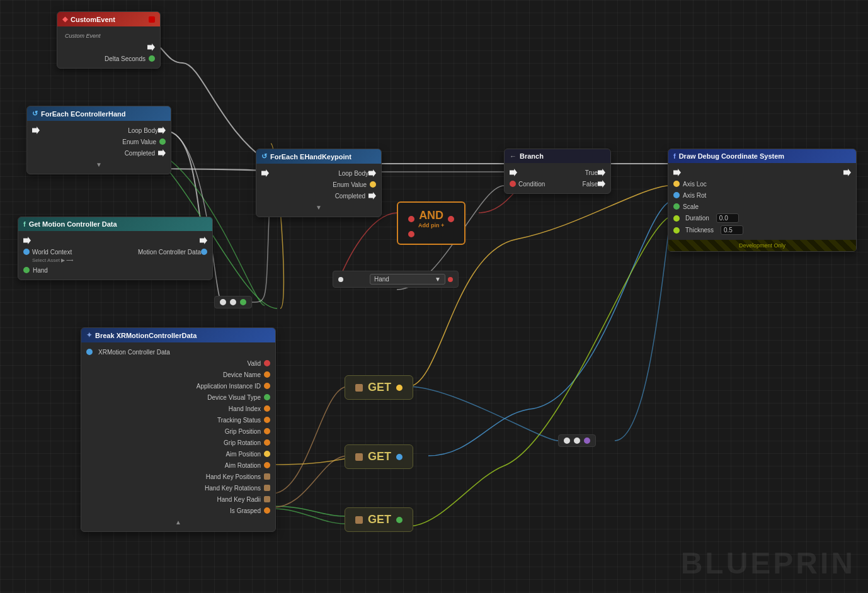 Image resolution: width=868 pixels, height=593 pixels. Describe the element at coordinates (36, 130) in the screenshot. I see `exec-in-pin` at that location.